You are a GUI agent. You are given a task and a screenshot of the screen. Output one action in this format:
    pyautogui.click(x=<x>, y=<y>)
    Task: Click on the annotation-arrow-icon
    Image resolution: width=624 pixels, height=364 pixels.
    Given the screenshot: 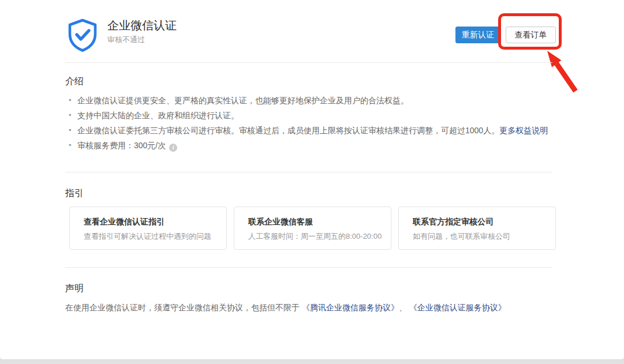 What is the action you would take?
    pyautogui.click(x=559, y=70)
    